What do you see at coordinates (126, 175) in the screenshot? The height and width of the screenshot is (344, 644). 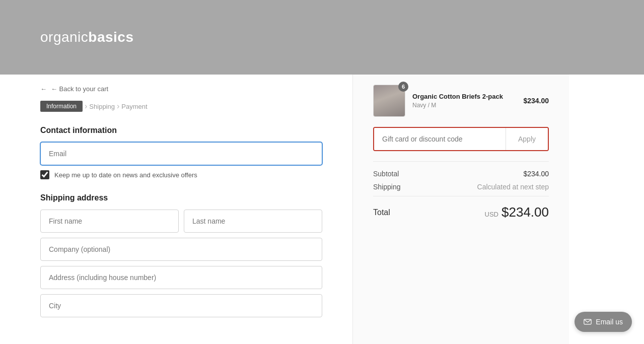 I see `newsletter-label: Keep me up to date on news and exclusive…` at bounding box center [126, 175].